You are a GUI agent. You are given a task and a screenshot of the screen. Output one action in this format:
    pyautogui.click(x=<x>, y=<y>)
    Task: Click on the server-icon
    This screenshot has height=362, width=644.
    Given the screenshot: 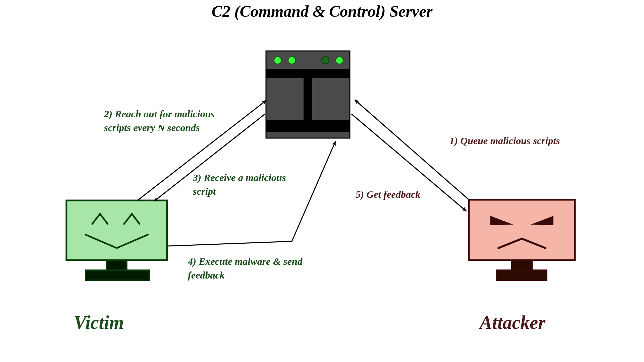 What is the action you would take?
    pyautogui.click(x=308, y=95)
    